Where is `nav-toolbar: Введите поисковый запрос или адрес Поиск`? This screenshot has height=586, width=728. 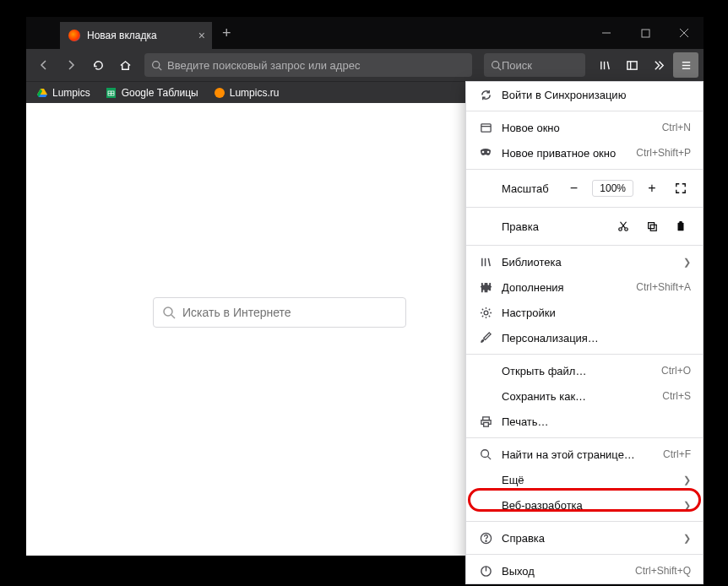
nav-toolbar: Введите поисковый запрос или адрес Поиск is located at coordinates (365, 65).